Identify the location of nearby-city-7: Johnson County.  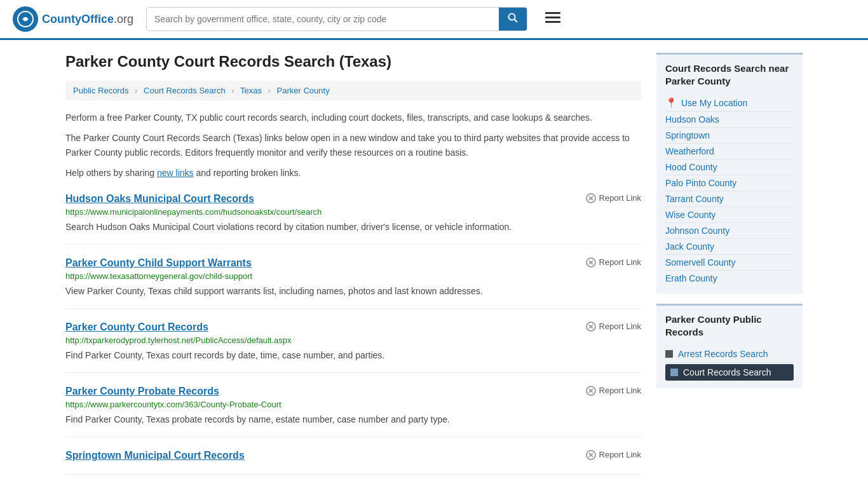
(729, 231).